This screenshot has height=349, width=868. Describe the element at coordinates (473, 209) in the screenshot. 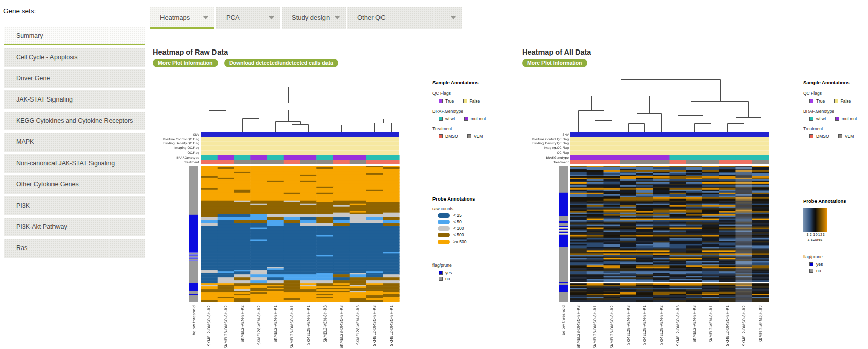

I see `raw-counts-label: raw counts` at that location.